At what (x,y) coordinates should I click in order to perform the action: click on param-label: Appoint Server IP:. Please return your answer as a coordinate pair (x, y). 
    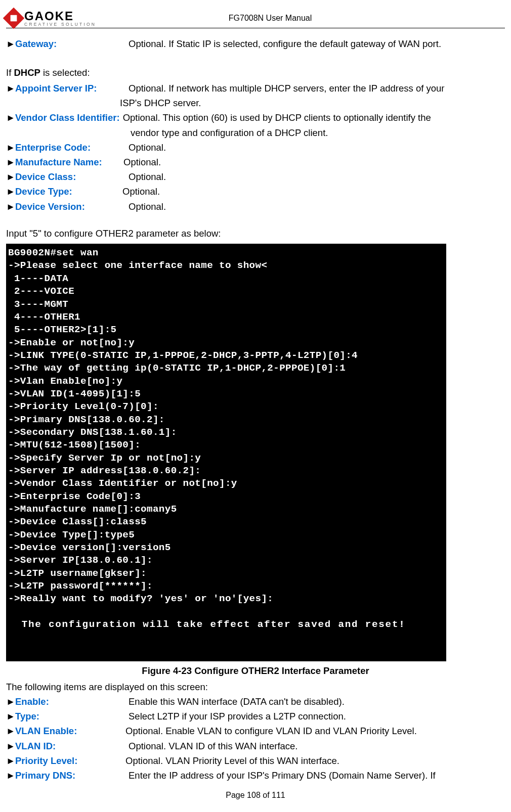
    Looking at the image, I should click on (72, 88).